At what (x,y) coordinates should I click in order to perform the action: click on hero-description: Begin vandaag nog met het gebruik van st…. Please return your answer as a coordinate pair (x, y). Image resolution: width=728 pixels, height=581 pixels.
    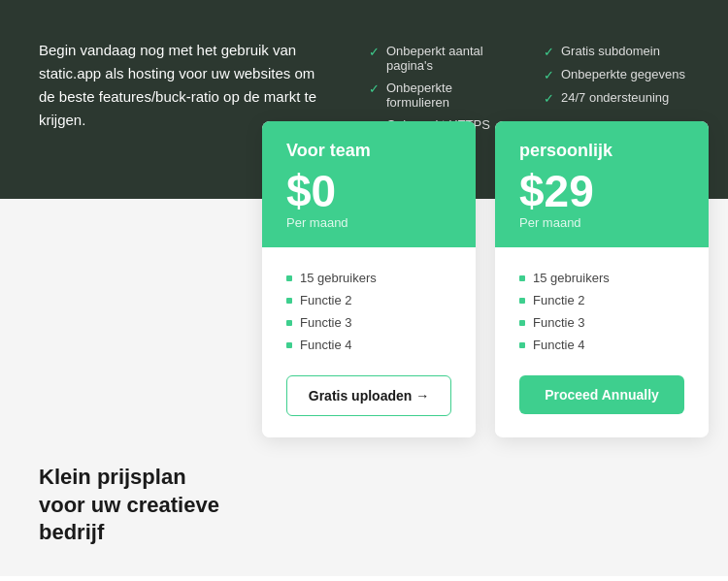
    Looking at the image, I should click on (184, 85).